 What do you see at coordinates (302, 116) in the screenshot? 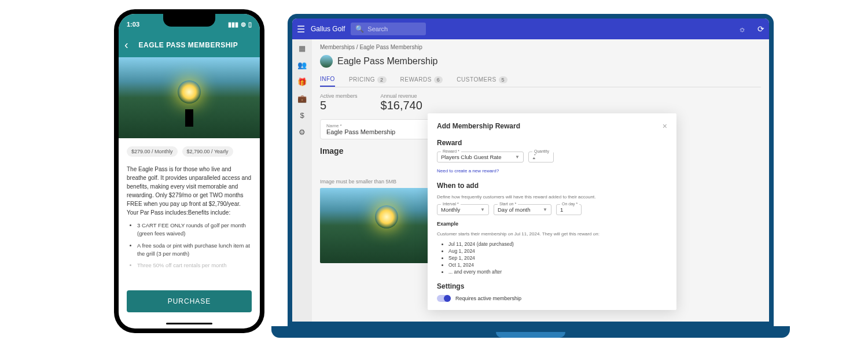
I see `dollar-icon: $` at bounding box center [302, 116].